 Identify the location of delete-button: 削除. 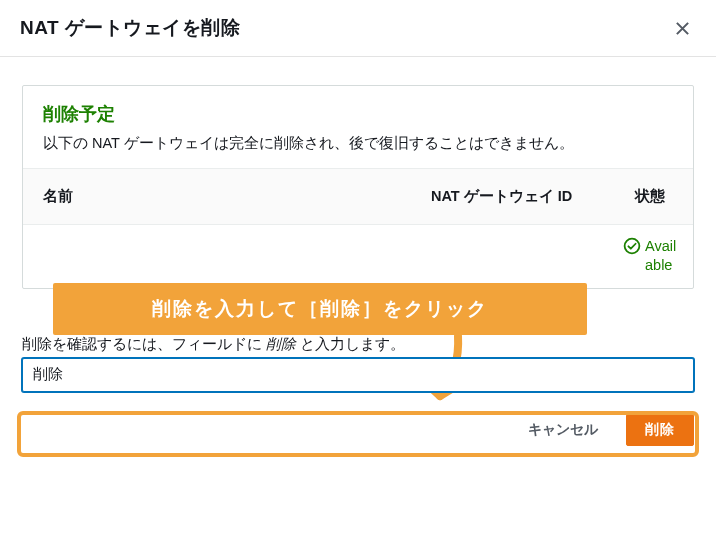
(660, 430).